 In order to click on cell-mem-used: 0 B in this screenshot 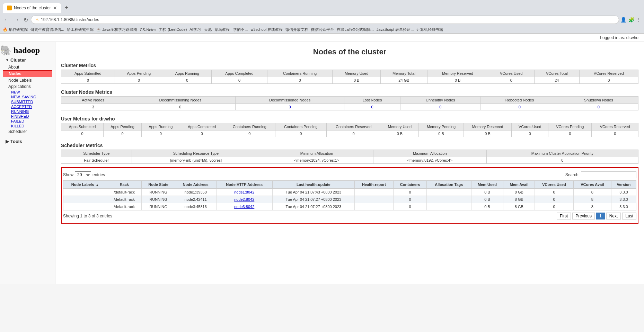, I will do `click(487, 192)`.